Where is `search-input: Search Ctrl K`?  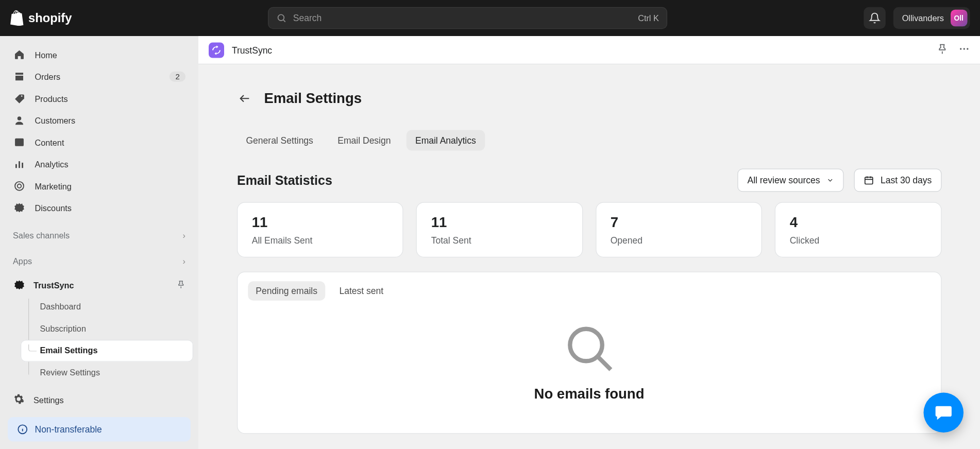
search-input: Search Ctrl K is located at coordinates (468, 19).